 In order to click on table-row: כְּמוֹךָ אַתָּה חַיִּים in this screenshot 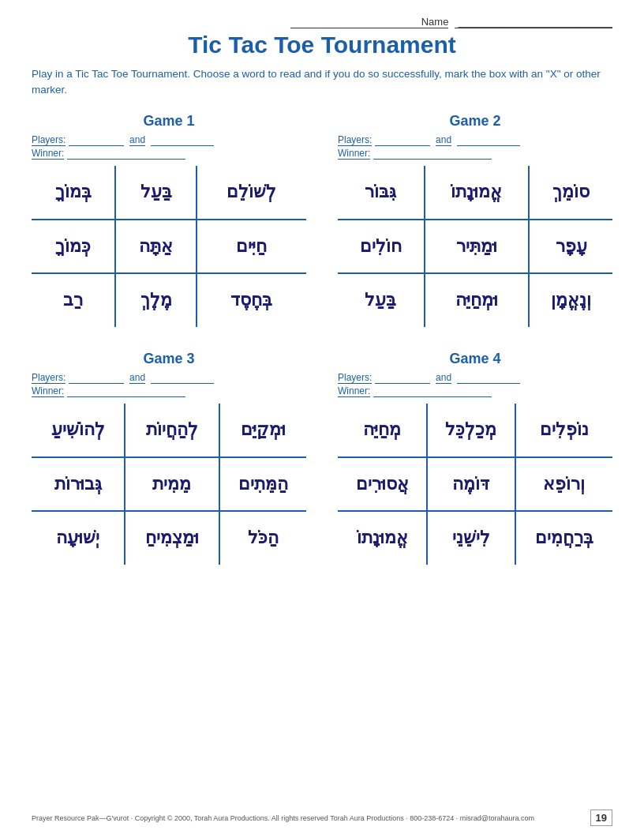, I will do `click(169, 246)`.